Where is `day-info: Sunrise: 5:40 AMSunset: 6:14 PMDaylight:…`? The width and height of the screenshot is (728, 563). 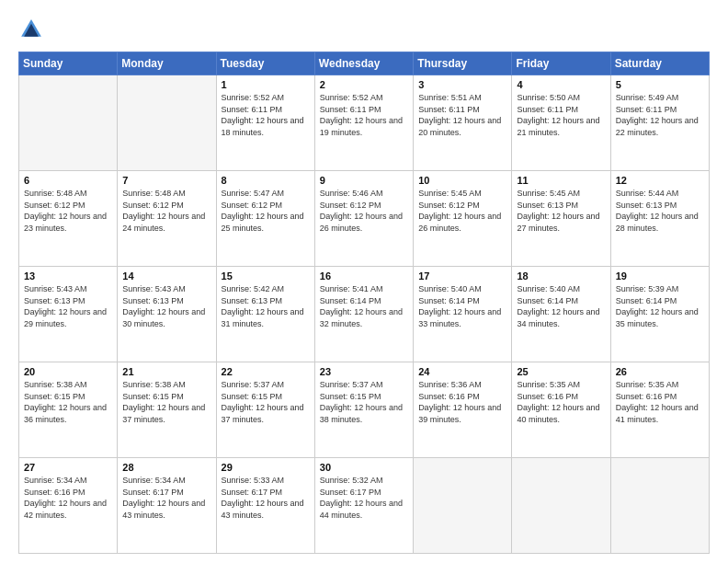
day-info: Sunrise: 5:40 AMSunset: 6:14 PMDaylight:… is located at coordinates (561, 306).